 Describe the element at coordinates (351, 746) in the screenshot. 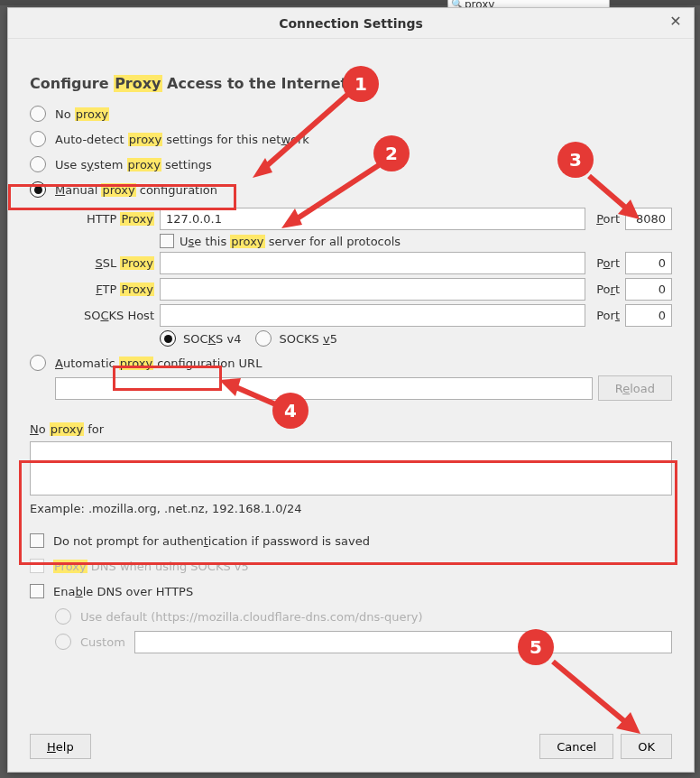

I see `dialog-footer: Help Cancel OK` at that location.